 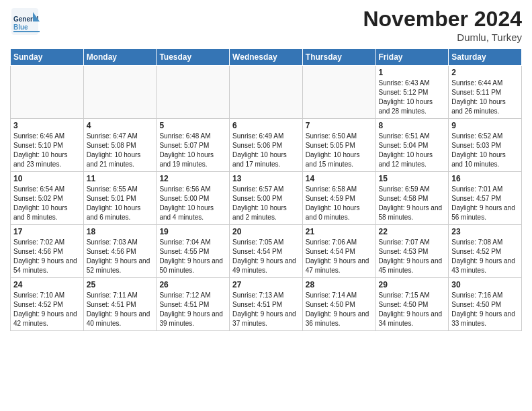 I want to click on col-monday: Monday, so click(x=120, y=58).